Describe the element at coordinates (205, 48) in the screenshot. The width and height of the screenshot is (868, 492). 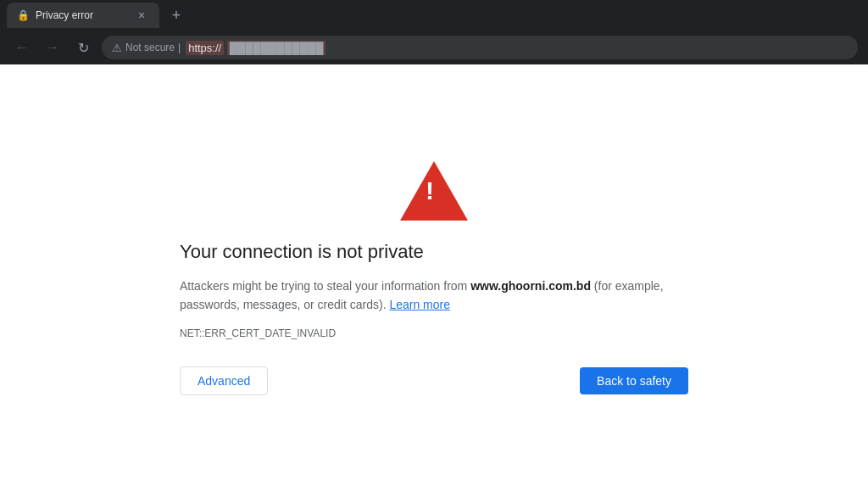
I see `url-highlight: https://` at that location.